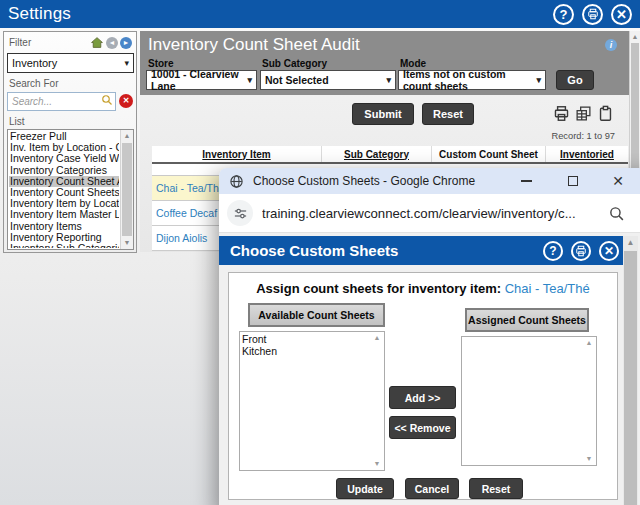 This screenshot has width=640, height=505. What do you see at coordinates (64, 158) in the screenshot?
I see `sidebar-list-item: Inventory Case Yield Warning` at bounding box center [64, 158].